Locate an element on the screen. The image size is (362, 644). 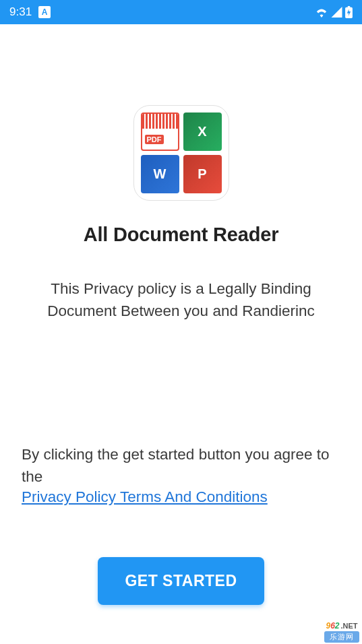
battery-icon is located at coordinates (349, 12).